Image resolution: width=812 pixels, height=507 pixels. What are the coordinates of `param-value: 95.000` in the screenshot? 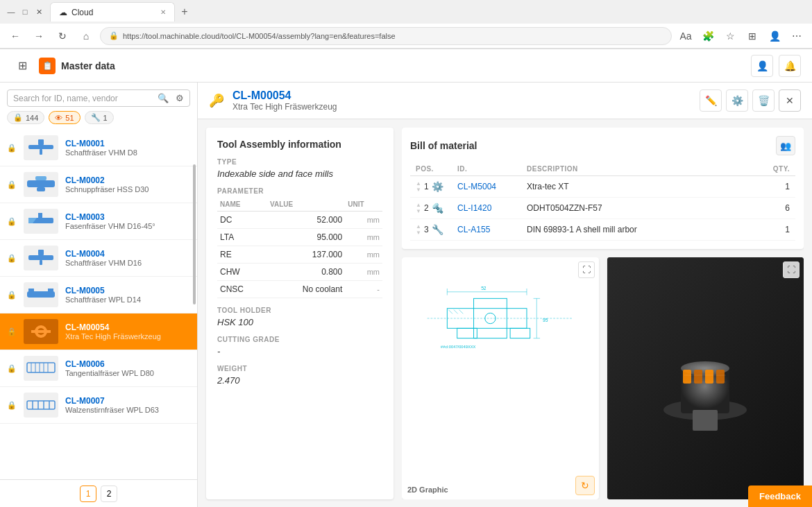 It's located at (306, 237).